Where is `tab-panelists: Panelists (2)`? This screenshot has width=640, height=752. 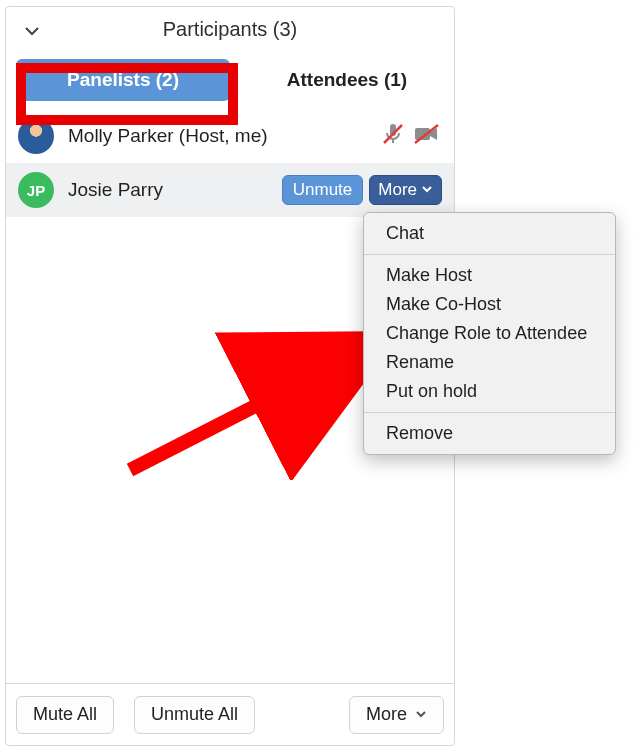
tab-panelists: Panelists (2) is located at coordinates (123, 80).